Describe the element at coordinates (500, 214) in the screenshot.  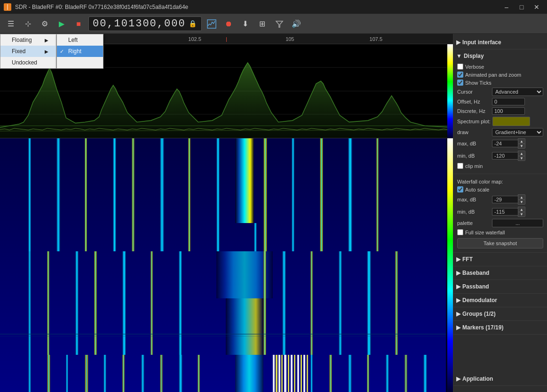
I see `waterfall-section: Waterfall color map: Auto scale max, dB …` at that location.